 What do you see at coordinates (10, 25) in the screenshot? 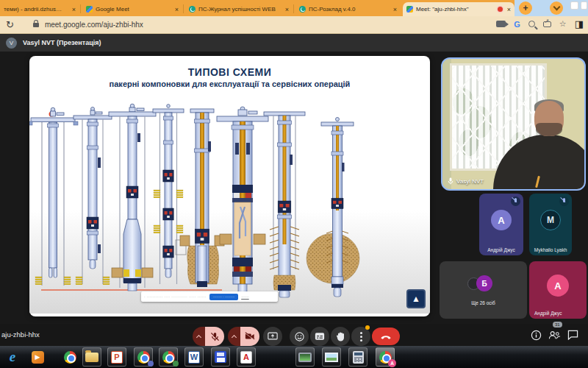
I see `reload-icon: ↻` at bounding box center [10, 25].